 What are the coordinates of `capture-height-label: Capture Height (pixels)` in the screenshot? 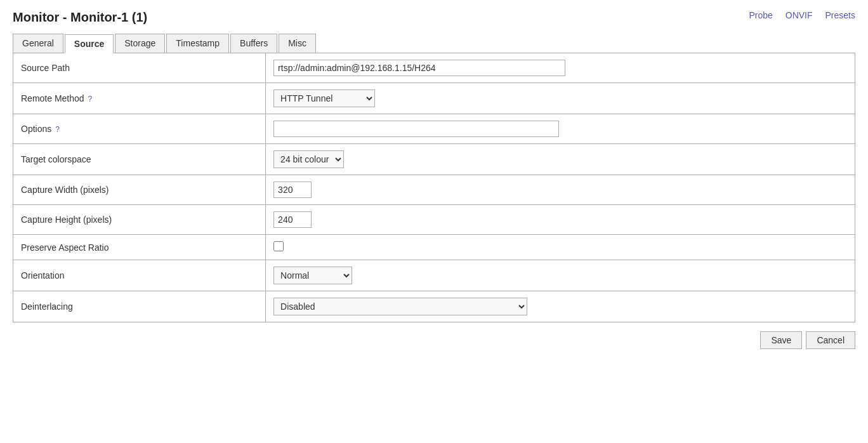 It's located at (140, 220).